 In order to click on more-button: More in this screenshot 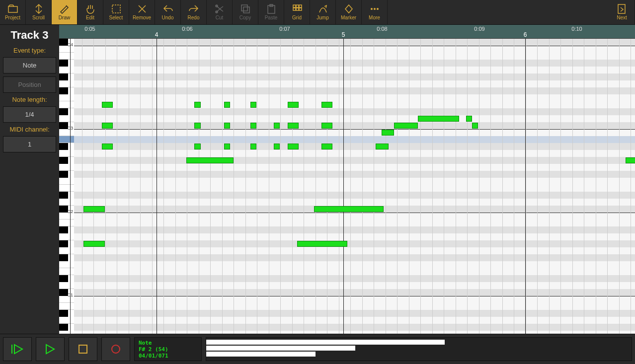, I will do `click(375, 12)`.